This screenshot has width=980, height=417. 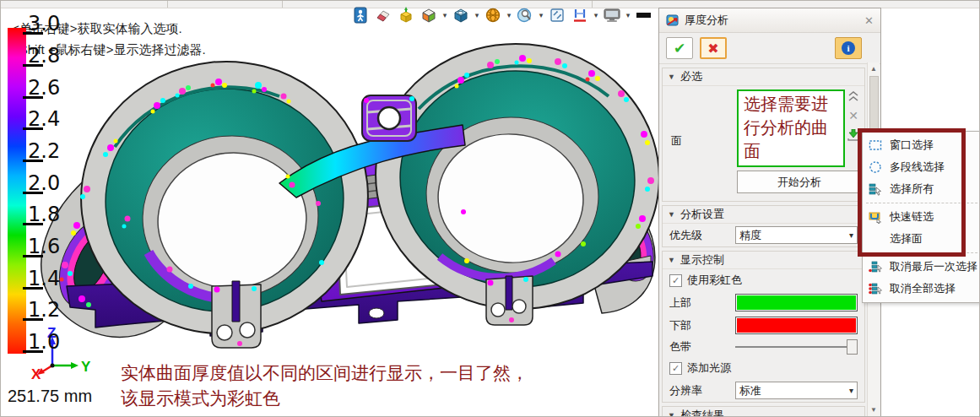 What do you see at coordinates (675, 368) in the screenshot?
I see `light-source-checkbox: ✓` at bounding box center [675, 368].